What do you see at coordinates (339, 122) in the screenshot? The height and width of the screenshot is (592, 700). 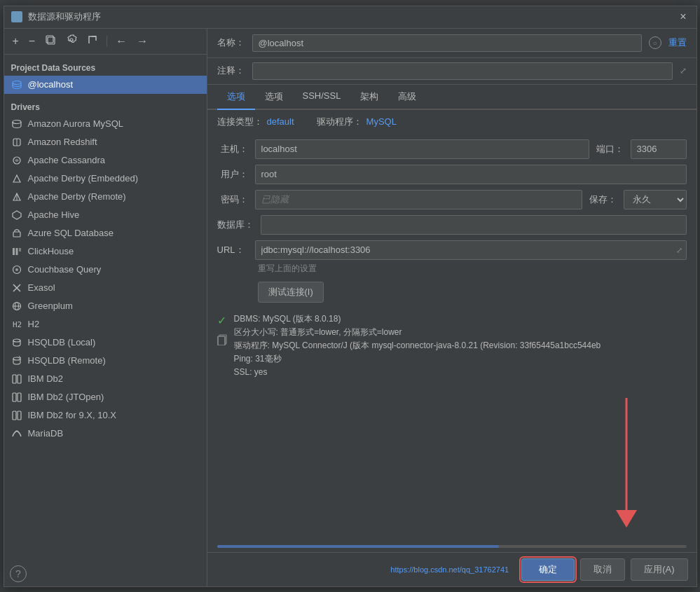 I see `driver-label: 驱动程序：` at bounding box center [339, 122].